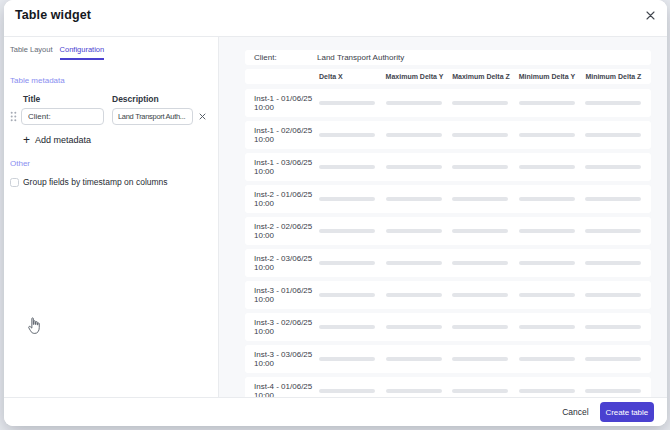 The width and height of the screenshot is (670, 430). I want to click on remove-icon, so click(202, 116).